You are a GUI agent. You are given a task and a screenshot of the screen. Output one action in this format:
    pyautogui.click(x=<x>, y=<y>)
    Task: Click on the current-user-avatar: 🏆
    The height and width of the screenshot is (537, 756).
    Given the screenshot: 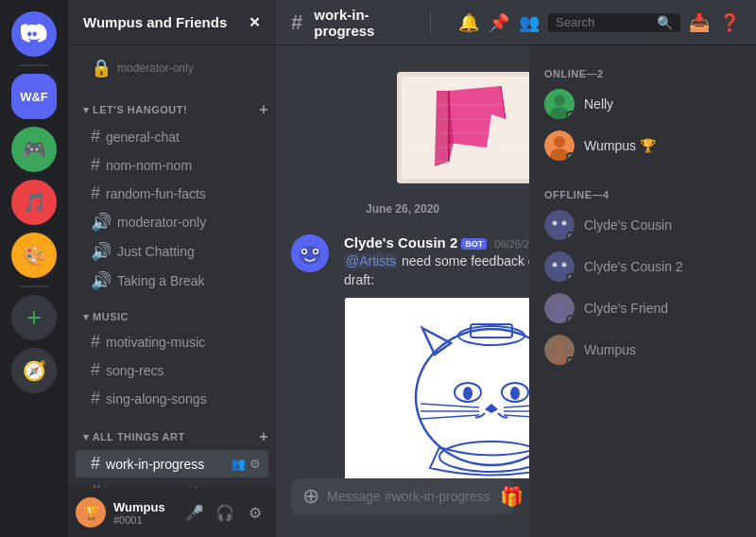 What is the action you would take?
    pyautogui.click(x=91, y=512)
    